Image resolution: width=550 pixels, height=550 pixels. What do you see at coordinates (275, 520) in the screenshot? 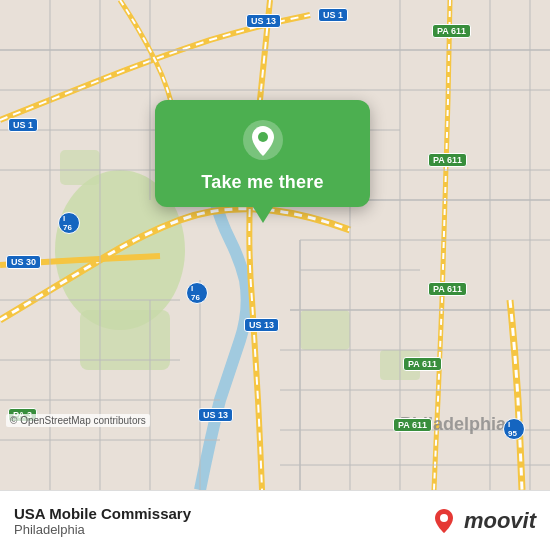
I see `bottom-bar: USA Mobile Commissary Philadelphia moovi…` at bounding box center [275, 520].